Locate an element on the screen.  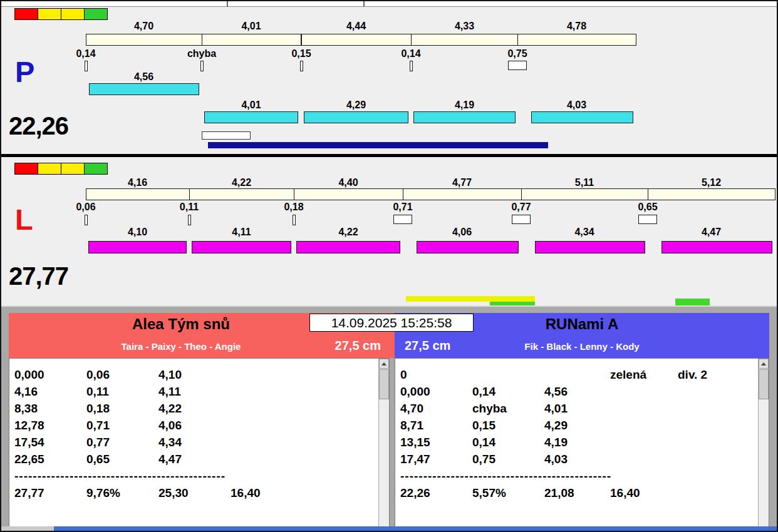
table-row: 17,540,774,34 is located at coordinates (197, 442).